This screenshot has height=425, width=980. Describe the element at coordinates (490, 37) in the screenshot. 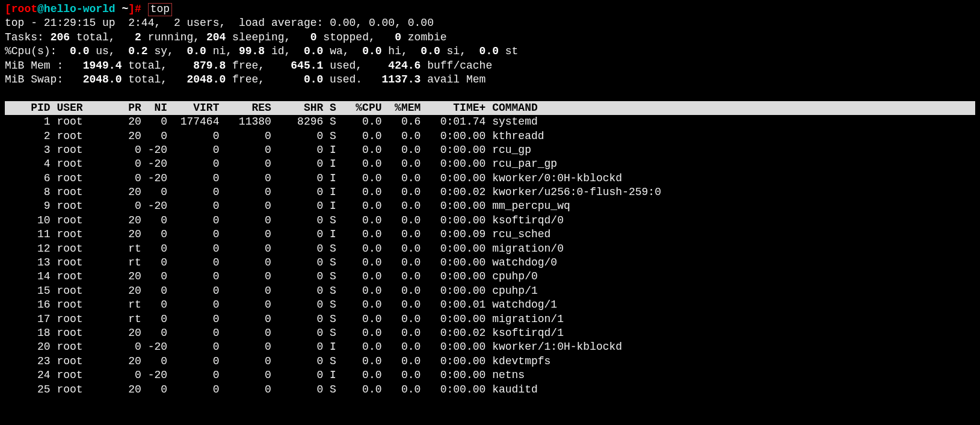

I see `top-summary-tasks: Tasks: 206 total, 2 running, 204 sleepin…` at that location.